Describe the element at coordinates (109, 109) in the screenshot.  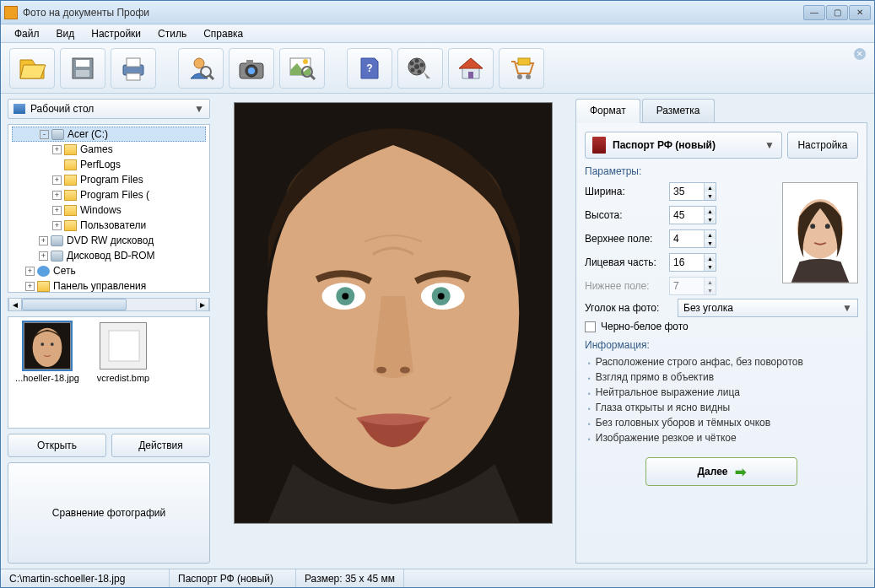
I see `location-dropdown: Рабочий стол ▼` at that location.